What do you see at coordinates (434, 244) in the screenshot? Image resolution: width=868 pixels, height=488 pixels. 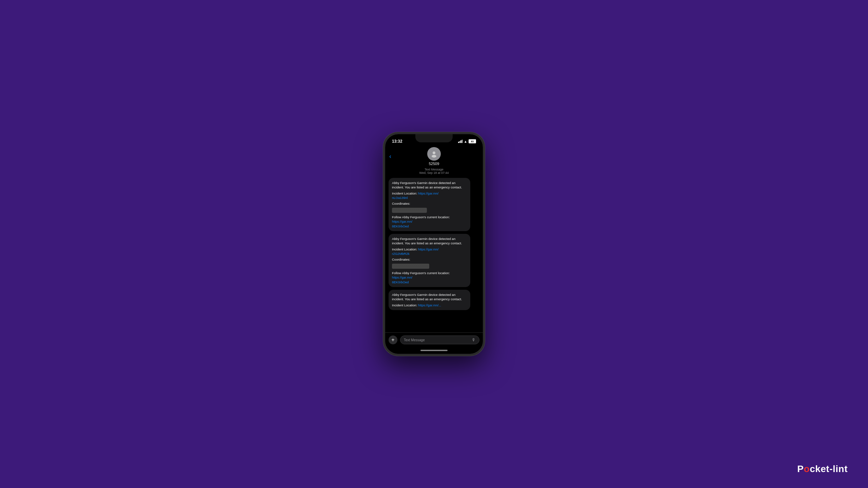 I see `phone-device: 13:32 ▲ 83 ‹ 52509` at bounding box center [434, 244].